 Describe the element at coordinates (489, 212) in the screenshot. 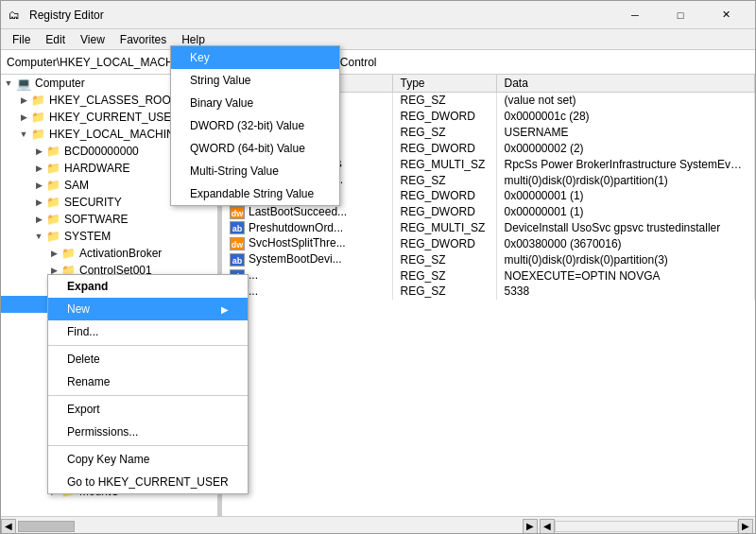

I see `table-row: dwLastBootSucceed...REG_DWORD0x00000001 …` at that location.